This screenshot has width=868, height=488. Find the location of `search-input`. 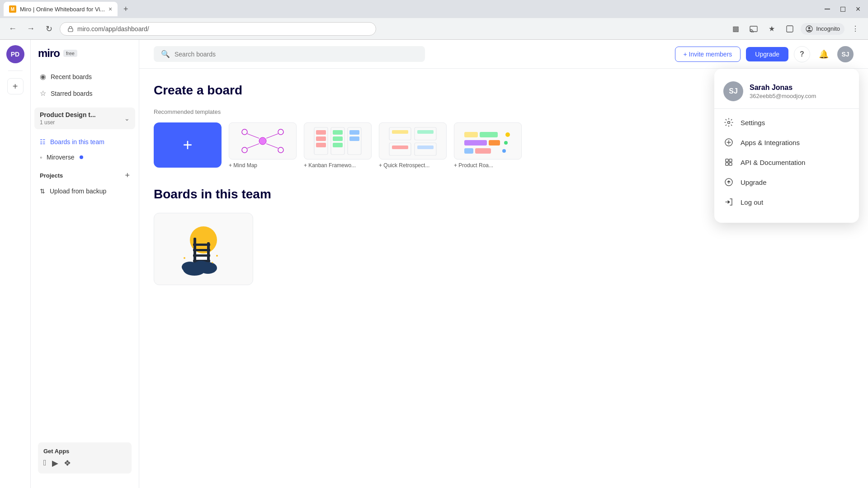

search-input is located at coordinates (296, 54).